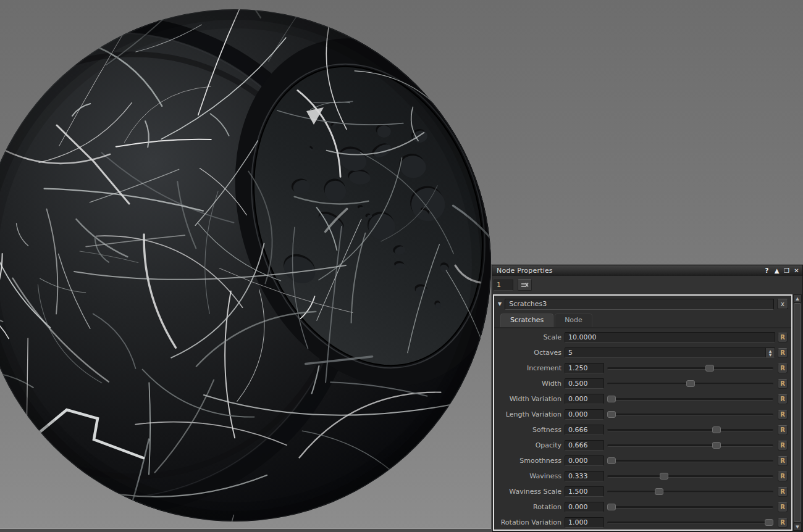  I want to click on parameter-row: Waviness 0.333 R, so click(642, 476).